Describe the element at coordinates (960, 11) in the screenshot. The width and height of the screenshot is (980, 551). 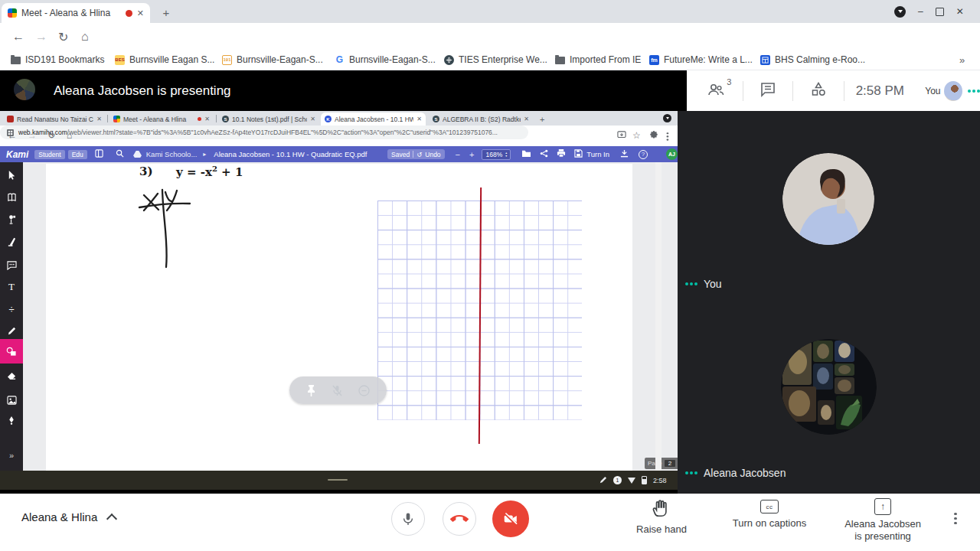
I see `close-window-button: ✕` at that location.